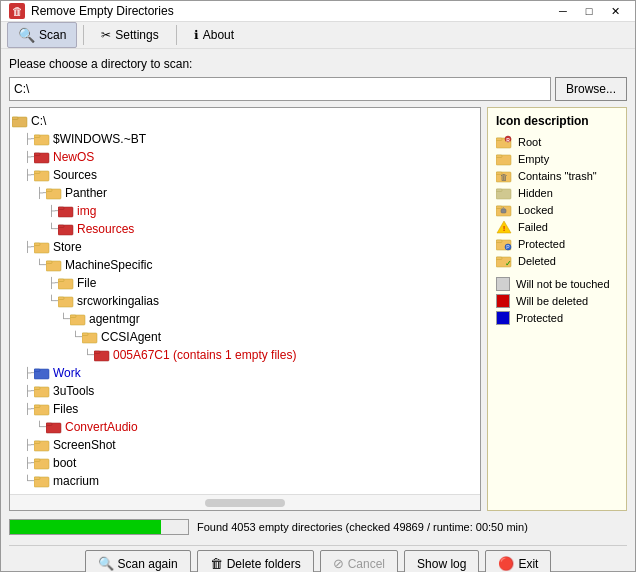 This screenshot has width=636, height=572. Describe the element at coordinates (362, 527) in the screenshot. I see `progress-text: Found 4053 empty directories (checked 49…` at that location.